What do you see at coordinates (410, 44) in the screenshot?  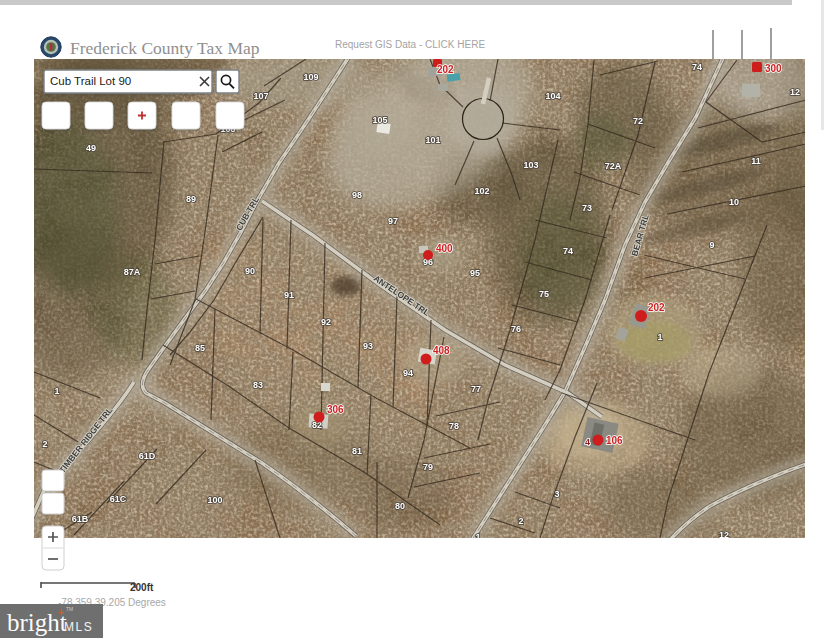 I see `svg-text: Request GIS Data - CLICK HERE` at bounding box center [410, 44].